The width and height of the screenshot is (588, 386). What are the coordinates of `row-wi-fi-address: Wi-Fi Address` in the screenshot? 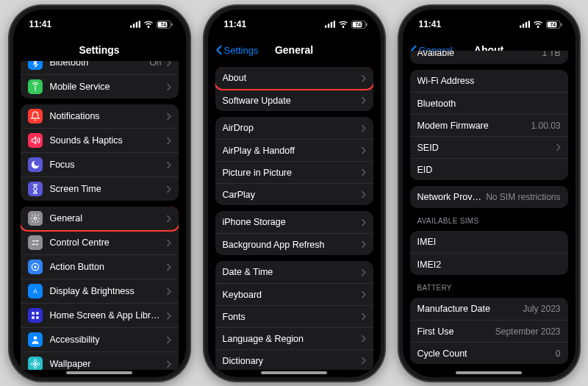 It's located at (490, 81).